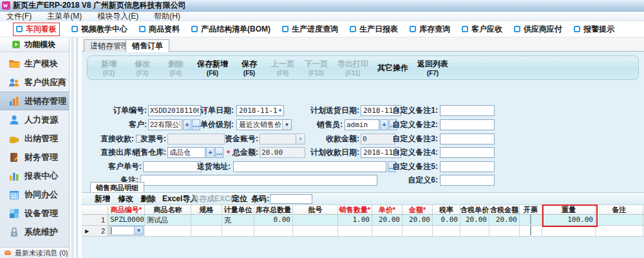  Describe the element at coordinates (363, 221) in the screenshot. I see `table-row-1: 1SPZL000010测试品克0.001.0020.0020.000.0020.…` at that location.